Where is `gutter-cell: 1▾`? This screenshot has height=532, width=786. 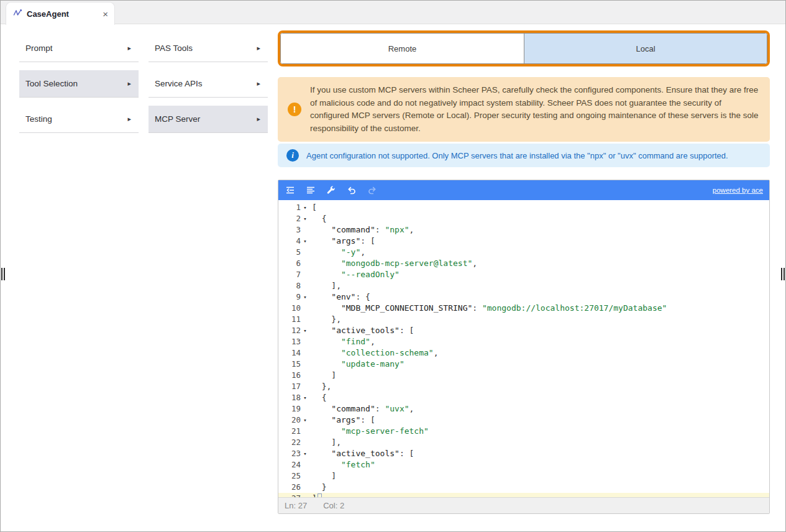
gutter-cell: 1▾ is located at coordinates (294, 208).